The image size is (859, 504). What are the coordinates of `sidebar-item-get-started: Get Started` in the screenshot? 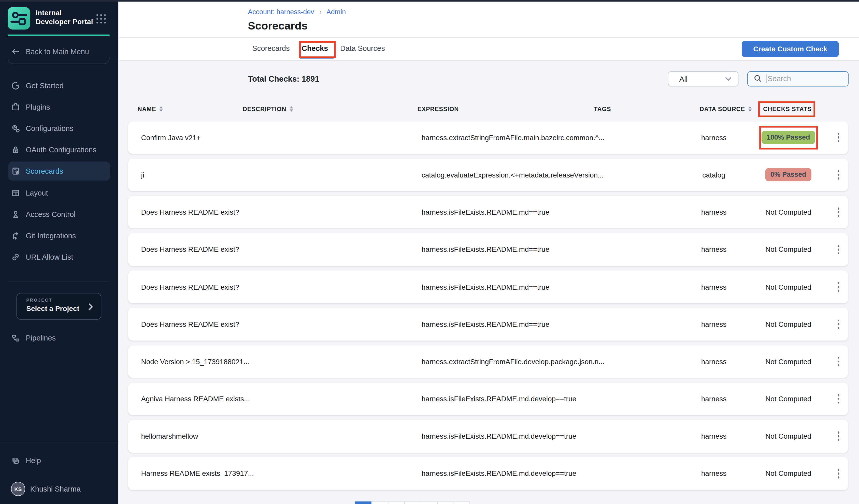 It's located at (59, 86).